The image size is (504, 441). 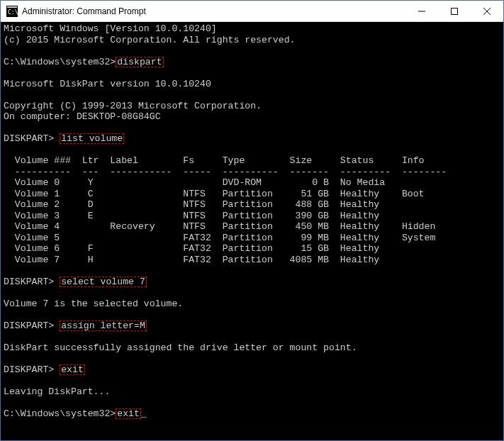 What do you see at coordinates (254, 348) in the screenshot?
I see `terminal-line: DiskPart successfully assigned the drive…` at bounding box center [254, 348].